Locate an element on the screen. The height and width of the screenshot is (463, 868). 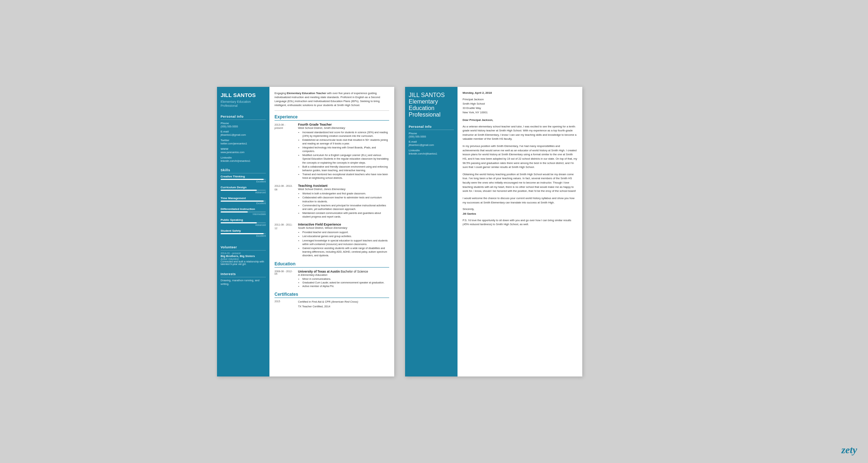
skill-level: Advanced is located at coordinates (243, 225).